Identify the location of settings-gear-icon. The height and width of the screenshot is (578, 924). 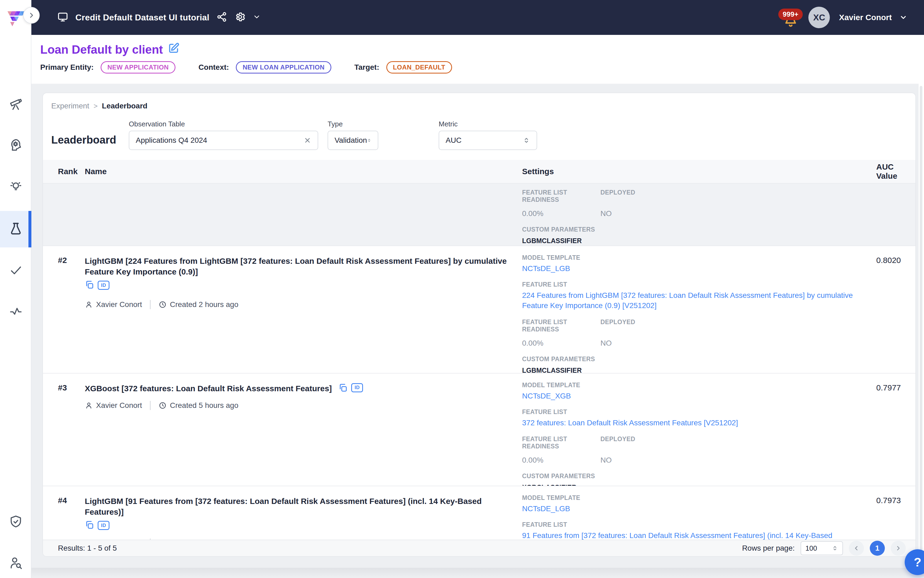
(240, 18).